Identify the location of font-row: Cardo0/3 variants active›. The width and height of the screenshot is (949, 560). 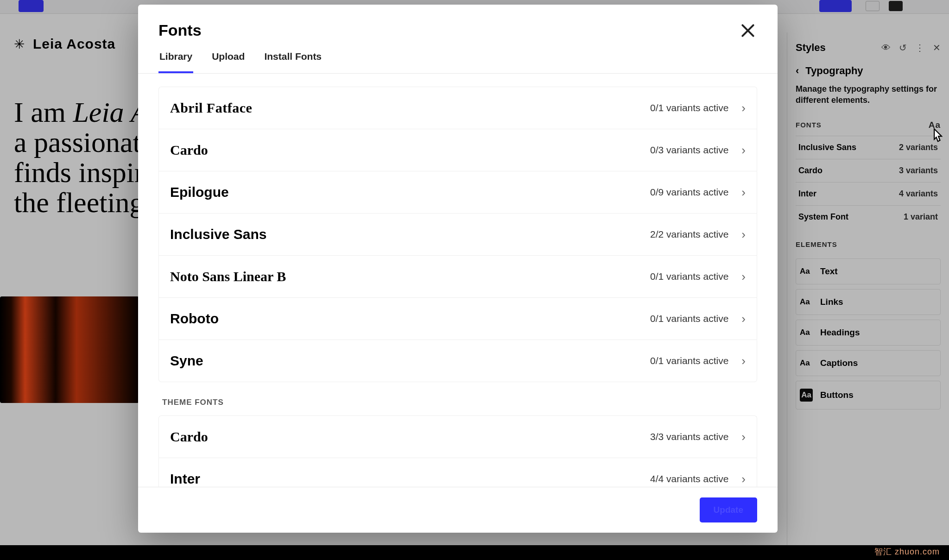
(458, 150).